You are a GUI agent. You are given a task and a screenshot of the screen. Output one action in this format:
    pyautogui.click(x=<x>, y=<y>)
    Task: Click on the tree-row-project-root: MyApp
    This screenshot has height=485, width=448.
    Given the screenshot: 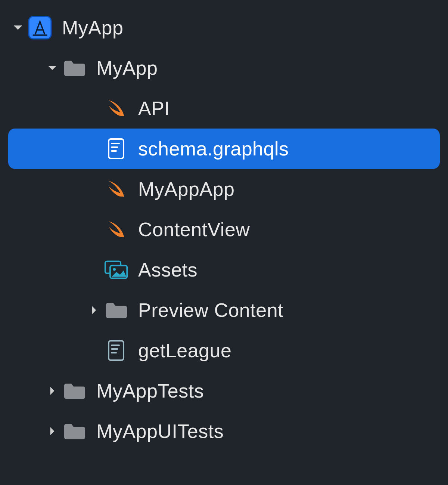 What is the action you would take?
    pyautogui.click(x=224, y=28)
    